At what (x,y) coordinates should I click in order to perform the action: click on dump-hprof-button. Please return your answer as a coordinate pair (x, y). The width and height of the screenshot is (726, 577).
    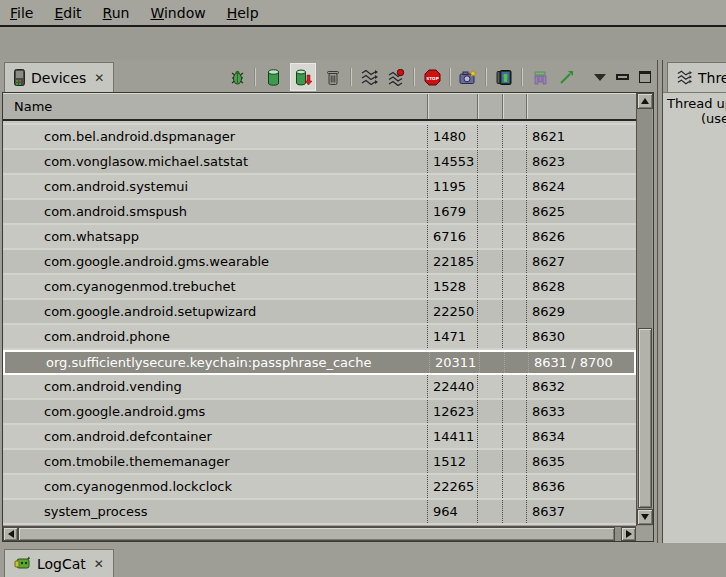
    Looking at the image, I should click on (303, 77).